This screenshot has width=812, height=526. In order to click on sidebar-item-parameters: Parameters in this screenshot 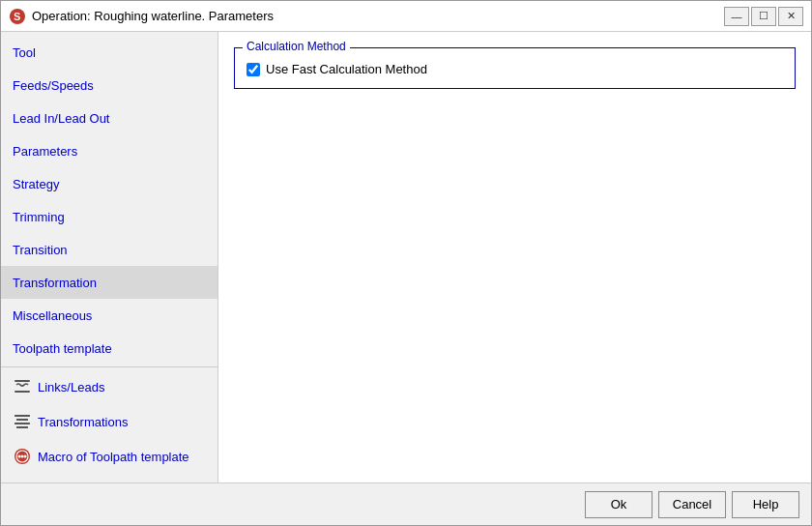, I will do `click(109, 151)`.